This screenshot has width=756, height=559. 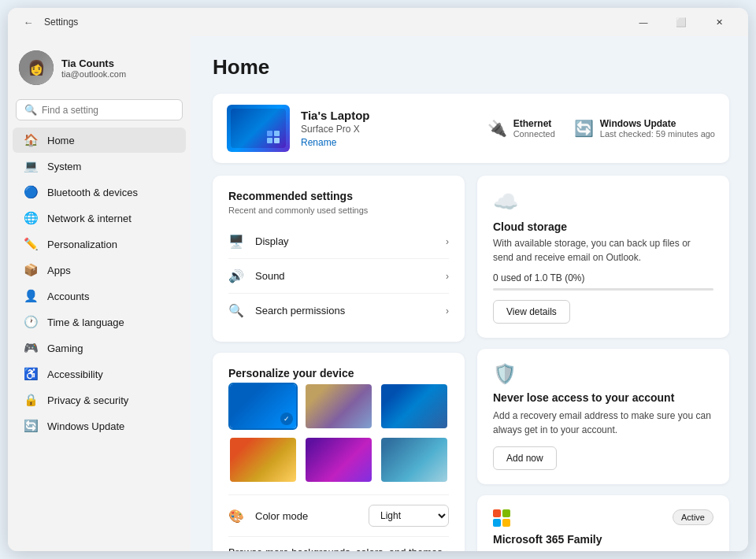 I want to click on m365-description: You have 1 TB of cloud storage and can u…, so click(x=603, y=551).